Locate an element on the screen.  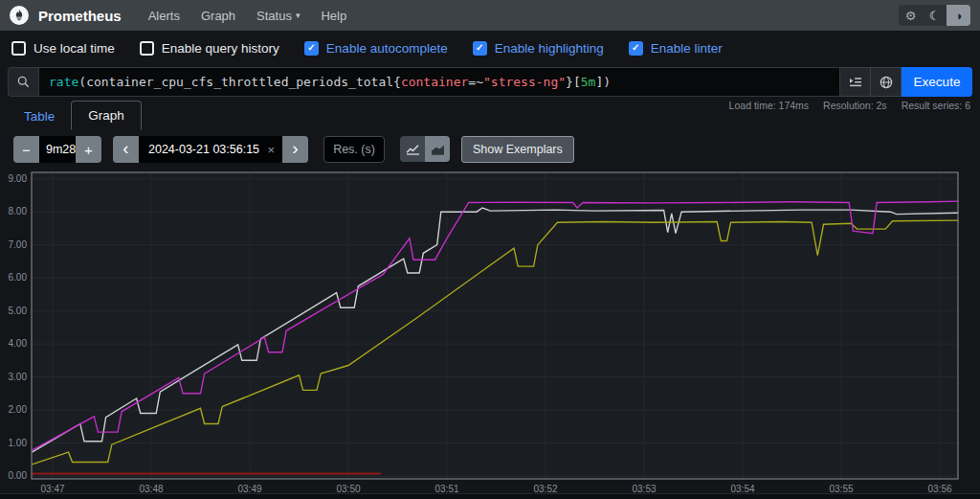
search-addon is located at coordinates (23, 82).